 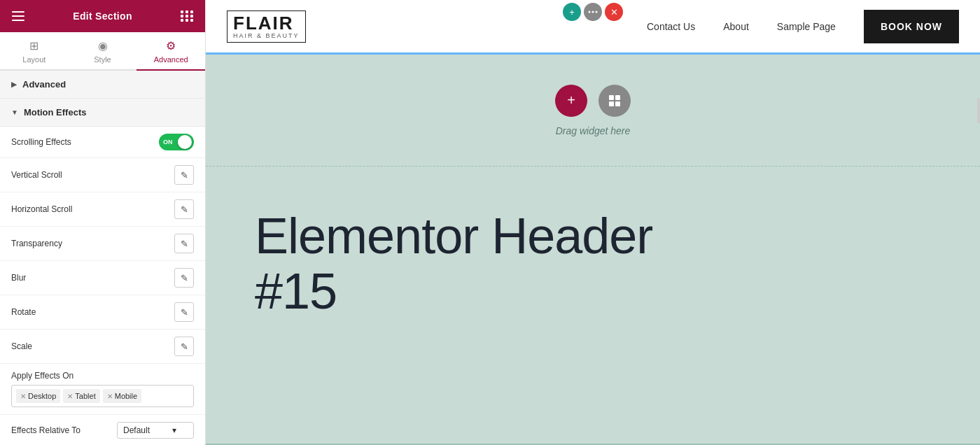 What do you see at coordinates (102, 85) in the screenshot?
I see `advanced-section-row: ▶ Advanced` at bounding box center [102, 85].